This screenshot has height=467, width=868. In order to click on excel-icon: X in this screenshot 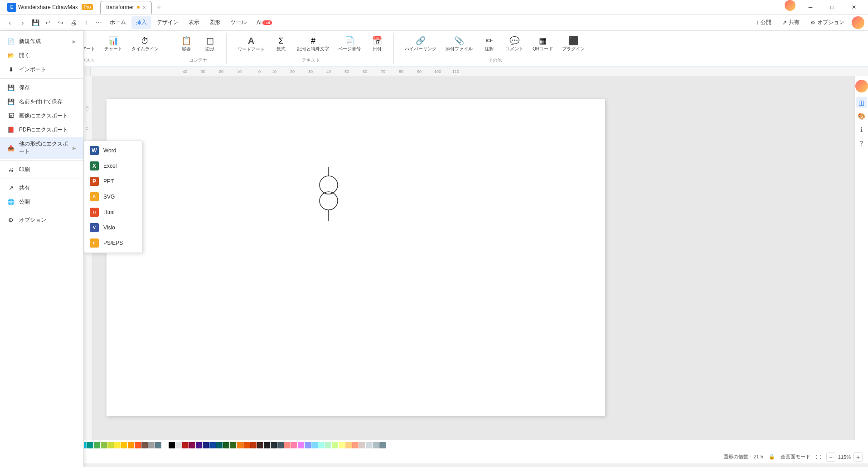, I will do `click(94, 166)`.